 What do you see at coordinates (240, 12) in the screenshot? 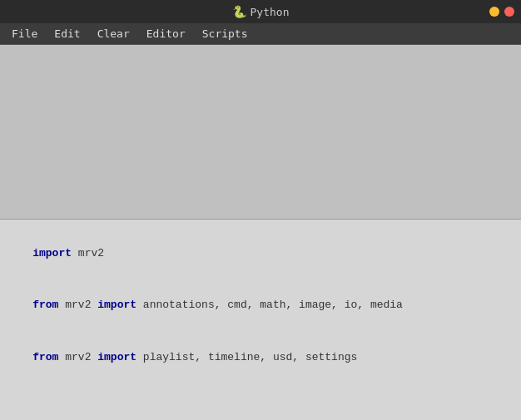
I see `python-icon: 🐍` at bounding box center [240, 12].